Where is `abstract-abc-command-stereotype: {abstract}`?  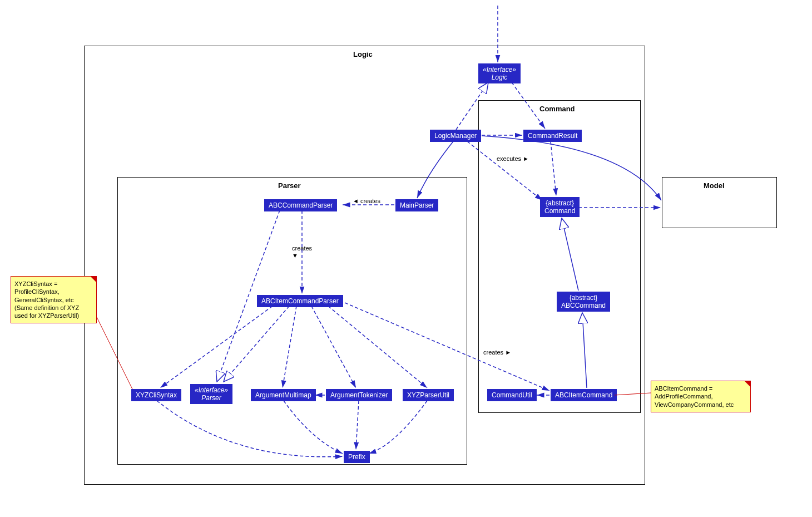 abstract-abc-command-stereotype: {abstract} is located at coordinates (583, 298).